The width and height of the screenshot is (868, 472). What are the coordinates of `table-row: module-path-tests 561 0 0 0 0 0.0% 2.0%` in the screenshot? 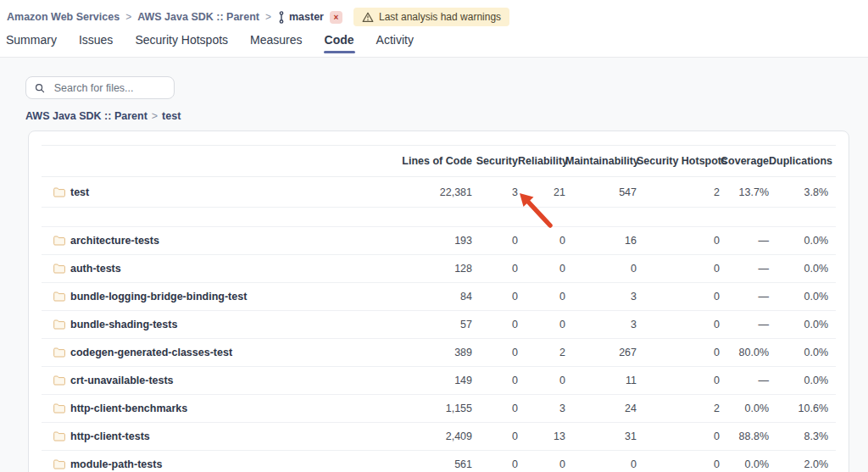 It's located at (439, 461).